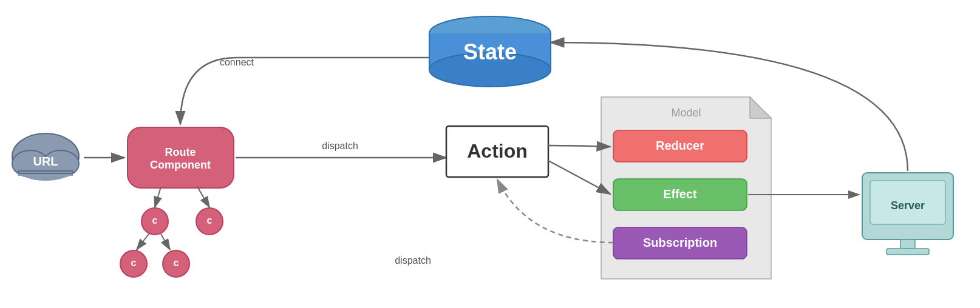 This screenshot has width=980, height=308. Describe the element at coordinates (490, 52) in the screenshot. I see `state-node: State` at that location.